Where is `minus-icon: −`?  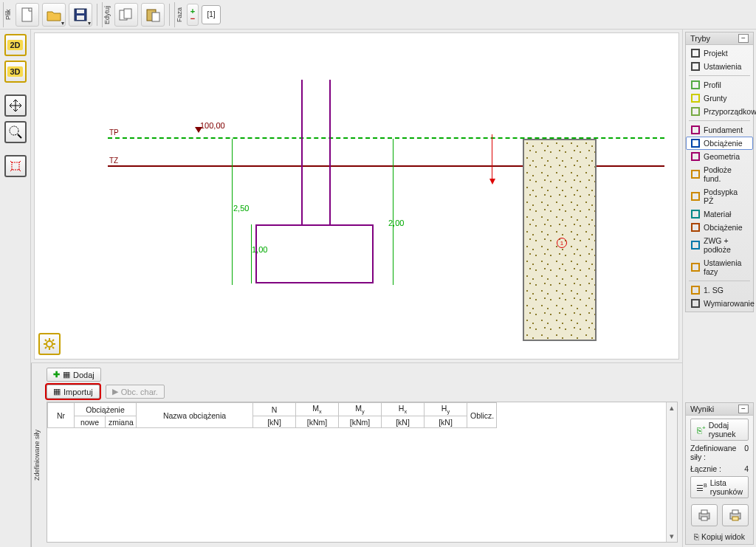
minus-icon: − is located at coordinates (193, 18).